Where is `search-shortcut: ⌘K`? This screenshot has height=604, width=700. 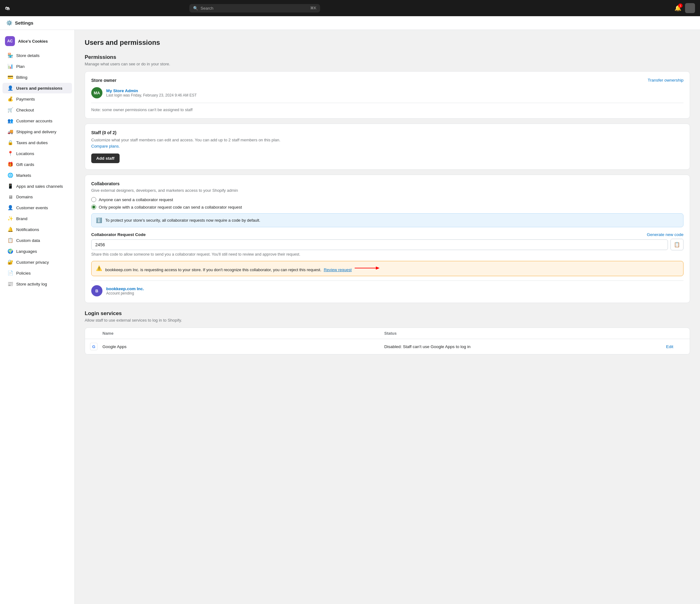 search-shortcut: ⌘K is located at coordinates (313, 8).